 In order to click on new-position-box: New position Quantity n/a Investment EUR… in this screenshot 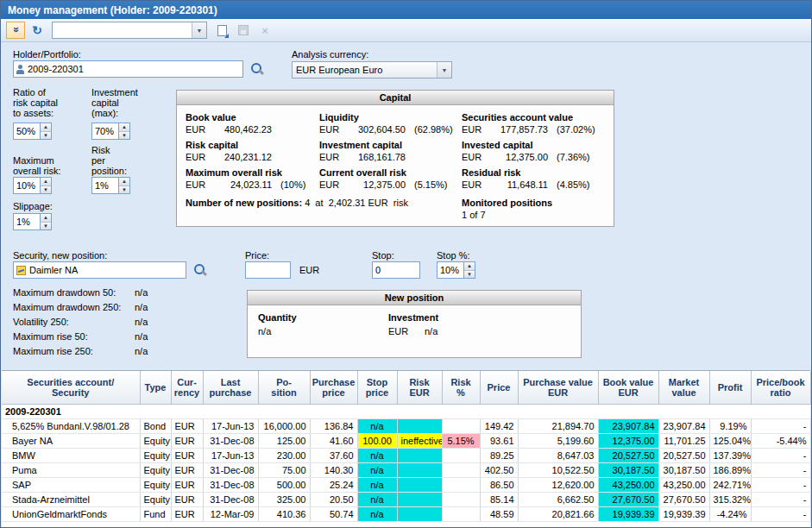, I will do `click(414, 324)`.